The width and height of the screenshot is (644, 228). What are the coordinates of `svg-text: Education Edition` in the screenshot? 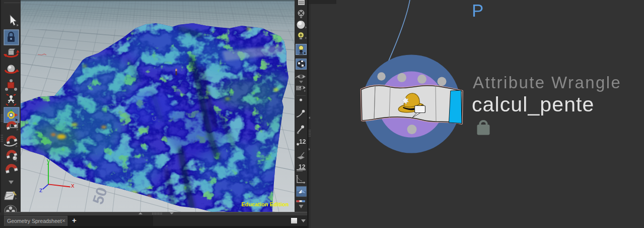 It's located at (265, 204).